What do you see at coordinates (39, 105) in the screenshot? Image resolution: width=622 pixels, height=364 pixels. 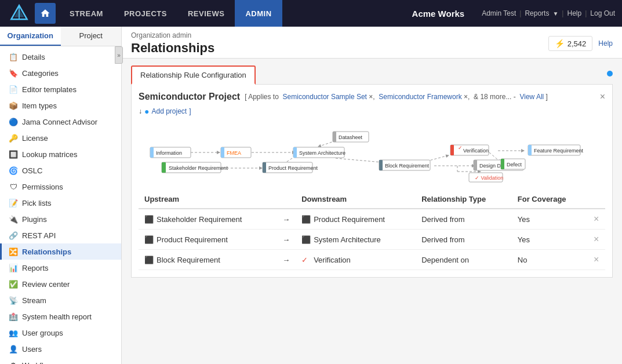 I see `sidebar-label-item-types: Item types` at bounding box center [39, 105].